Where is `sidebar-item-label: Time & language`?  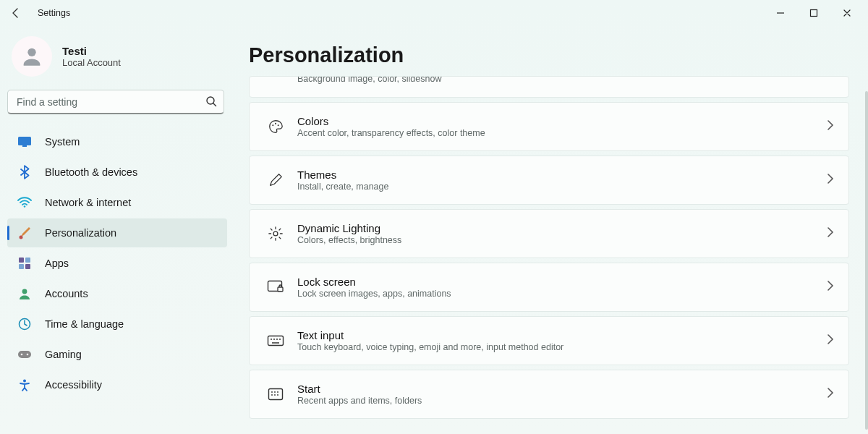
sidebar-item-label: Time & language is located at coordinates (84, 324).